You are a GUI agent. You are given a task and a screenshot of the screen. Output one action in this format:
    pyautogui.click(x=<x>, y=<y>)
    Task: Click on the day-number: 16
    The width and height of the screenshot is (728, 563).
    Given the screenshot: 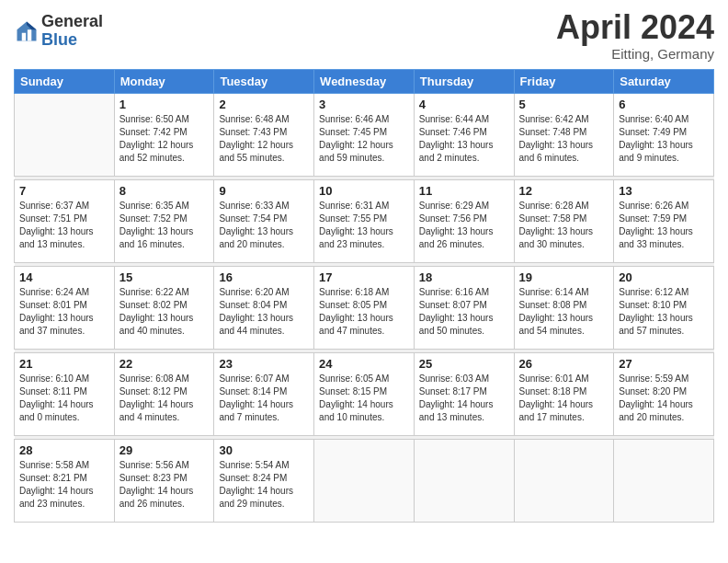 What is the action you would take?
    pyautogui.click(x=264, y=278)
    